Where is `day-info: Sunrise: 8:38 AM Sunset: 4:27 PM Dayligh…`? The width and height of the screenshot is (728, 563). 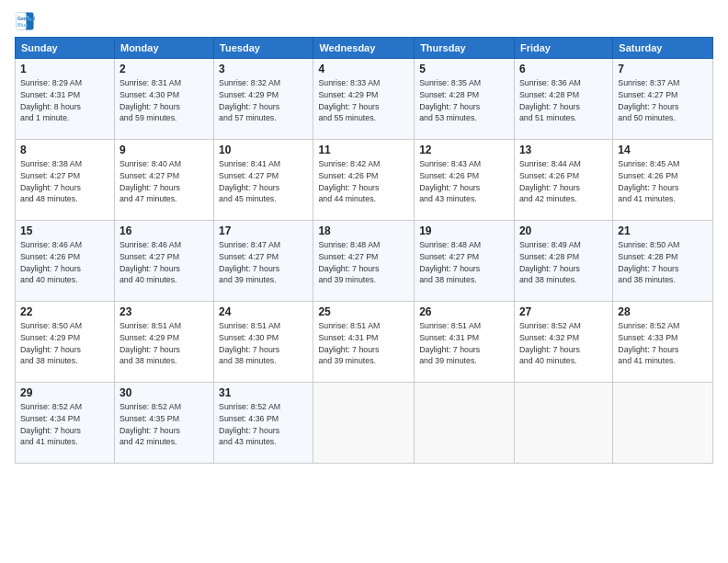
day-info: Sunrise: 8:38 AM Sunset: 4:27 PM Dayligh… is located at coordinates (64, 182).